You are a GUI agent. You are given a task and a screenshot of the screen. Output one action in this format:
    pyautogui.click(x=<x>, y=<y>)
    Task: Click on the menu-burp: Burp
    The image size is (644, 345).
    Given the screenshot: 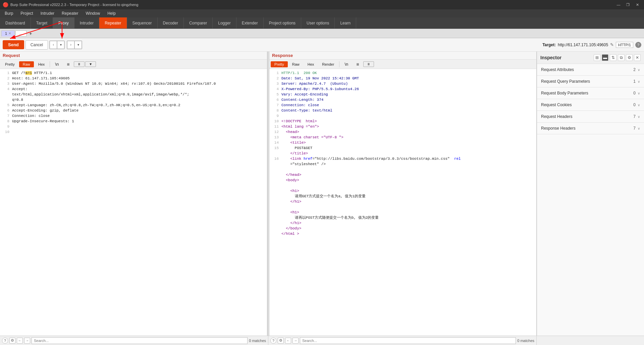 What is the action you would take?
    pyautogui.click(x=9, y=13)
    